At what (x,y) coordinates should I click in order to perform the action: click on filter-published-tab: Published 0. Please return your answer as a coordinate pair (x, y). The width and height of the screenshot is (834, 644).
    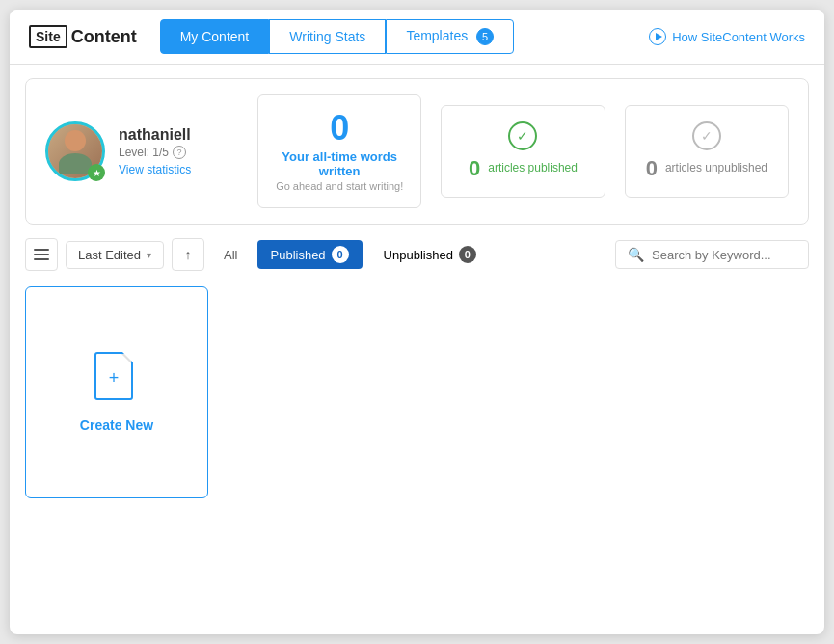
    Looking at the image, I should click on (310, 255).